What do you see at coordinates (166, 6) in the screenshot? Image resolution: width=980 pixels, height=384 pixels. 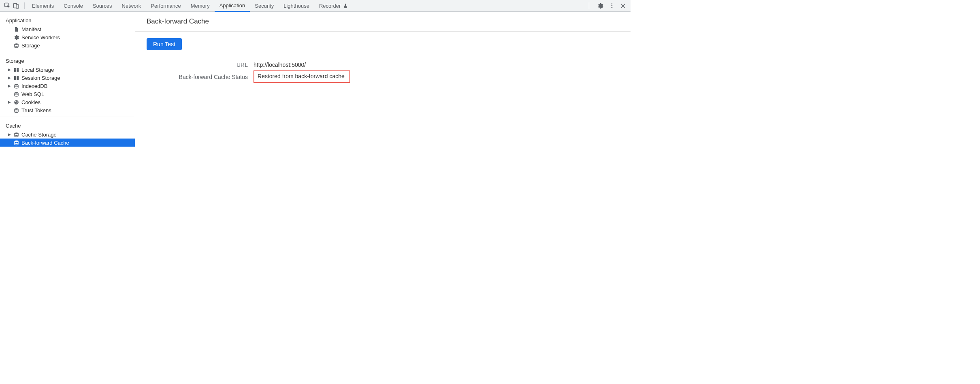 I see `tab-performance: Performance` at bounding box center [166, 6].